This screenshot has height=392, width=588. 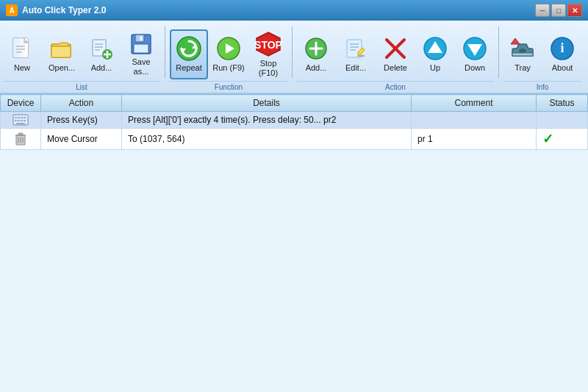 What do you see at coordinates (523, 49) in the screenshot?
I see `tray-icon` at bounding box center [523, 49].